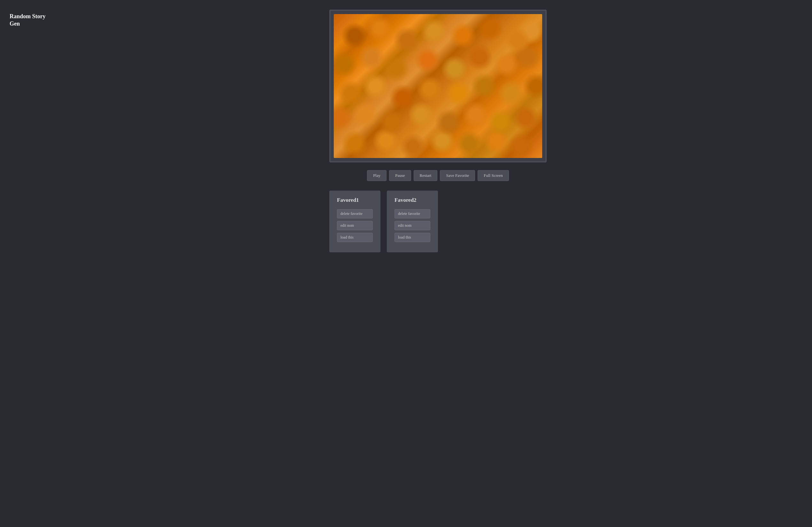 The height and width of the screenshot is (527, 812). Describe the element at coordinates (355, 238) in the screenshot. I see `load-this-1-button: load this` at that location.